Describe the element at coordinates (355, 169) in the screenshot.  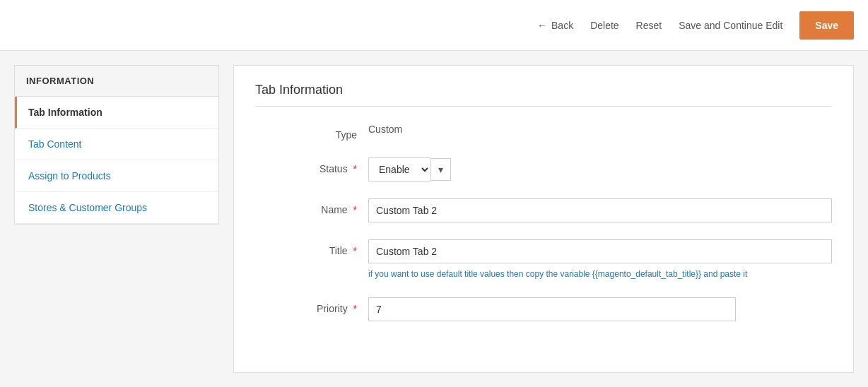
I see `status-required: *` at that location.